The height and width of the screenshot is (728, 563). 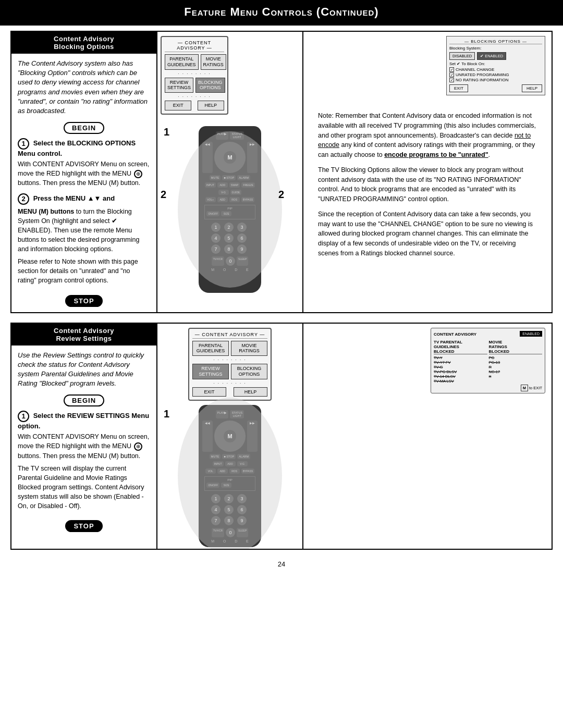 I want to click on bo-exit: EXIT, so click(x=459, y=89).